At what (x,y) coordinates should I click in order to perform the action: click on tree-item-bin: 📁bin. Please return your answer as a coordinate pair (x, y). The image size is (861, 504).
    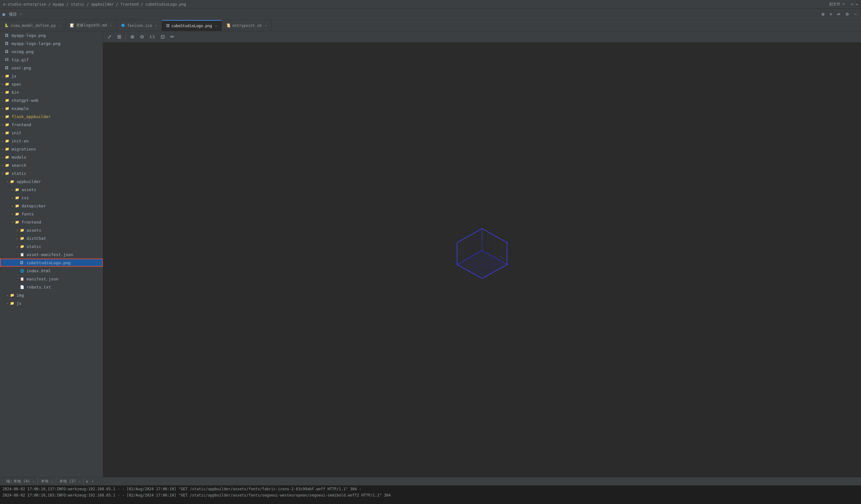
    Looking at the image, I should click on (51, 92).